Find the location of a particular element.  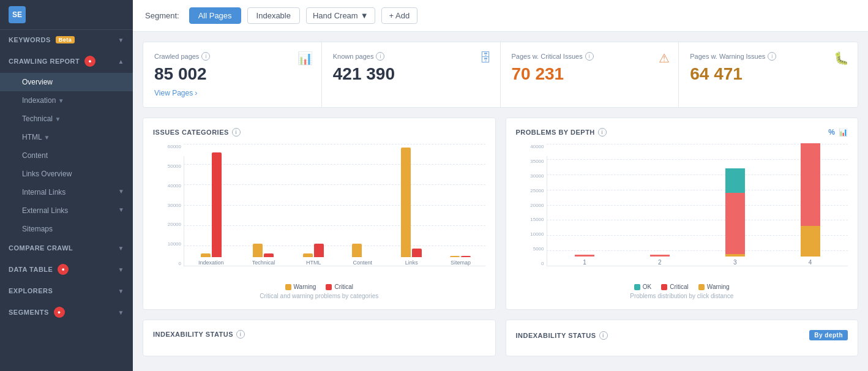

sidebar-item-html: HTML ▼ is located at coordinates (66, 137).